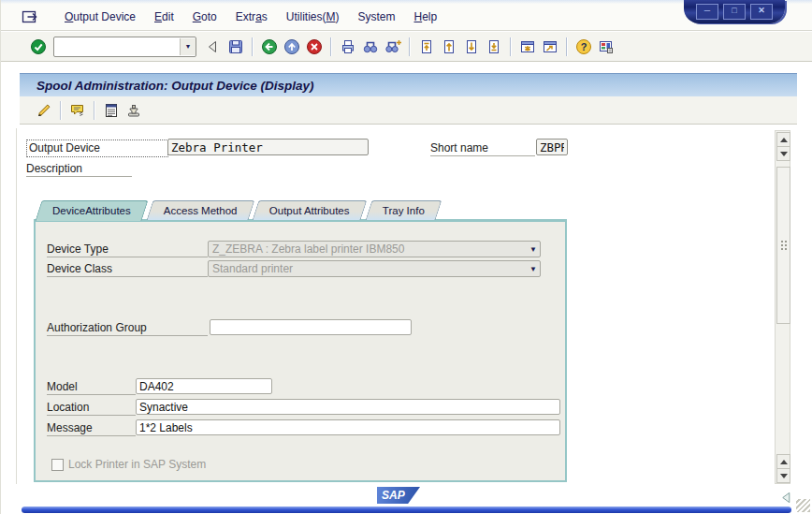  What do you see at coordinates (784, 154) in the screenshot?
I see `scroll-down-button` at bounding box center [784, 154].